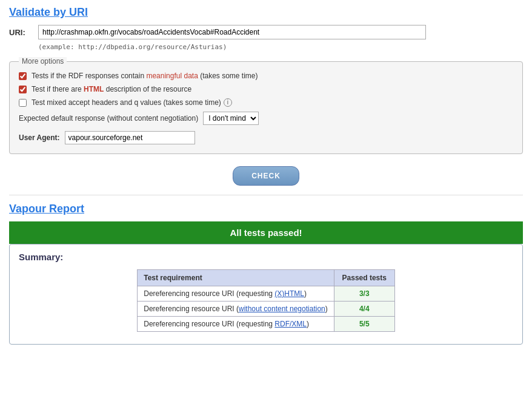 The image size is (532, 401). Describe the element at coordinates (111, 89) in the screenshot. I see `option2-label: Test if there are HTML description of th…` at that location.